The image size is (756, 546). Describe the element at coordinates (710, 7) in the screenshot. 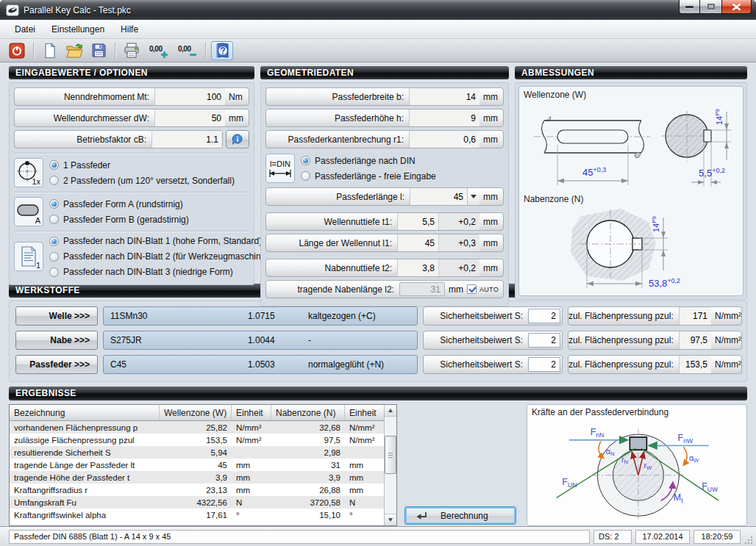

I see `maximize-button` at that location.